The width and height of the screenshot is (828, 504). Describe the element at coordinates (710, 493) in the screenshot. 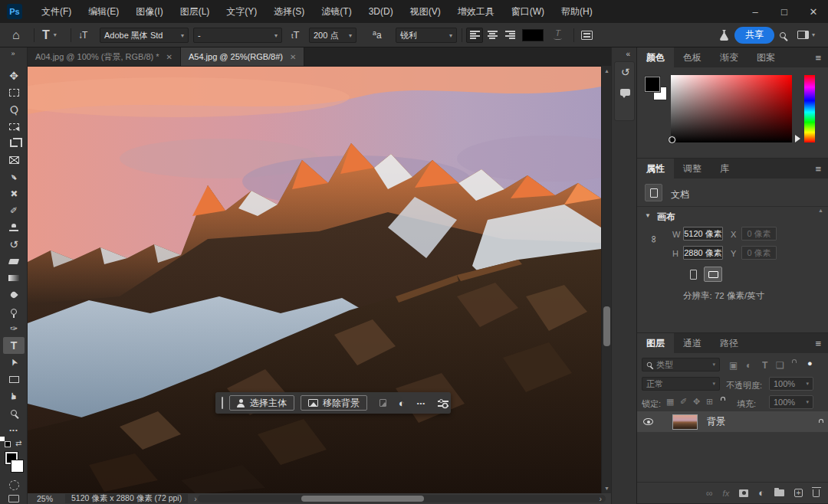

I see `link-layers-icon: ∞` at that location.